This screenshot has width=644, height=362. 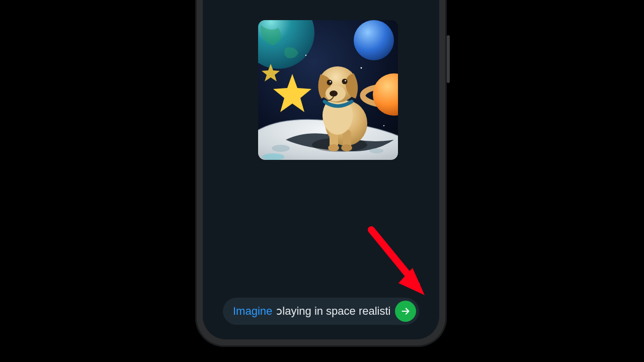 I want to click on imagine-command-prefix: Imagine, so click(x=253, y=311).